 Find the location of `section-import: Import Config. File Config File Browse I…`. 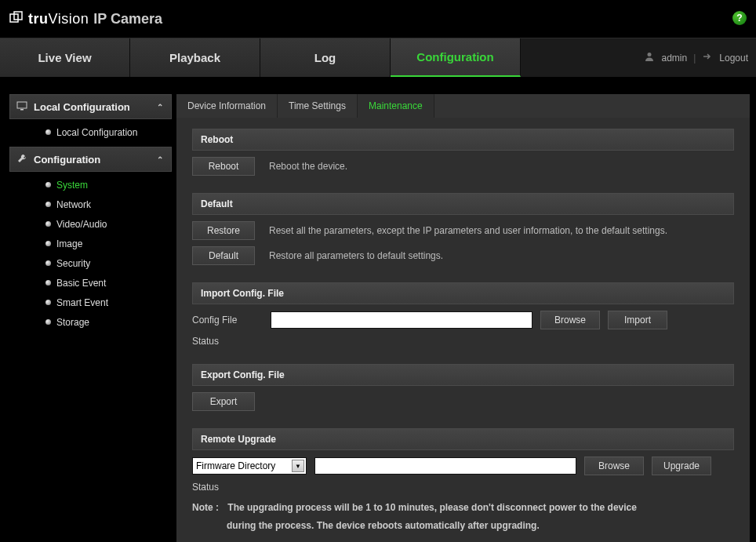

section-import: Import Config. File Config File Browse I… is located at coordinates (463, 315).